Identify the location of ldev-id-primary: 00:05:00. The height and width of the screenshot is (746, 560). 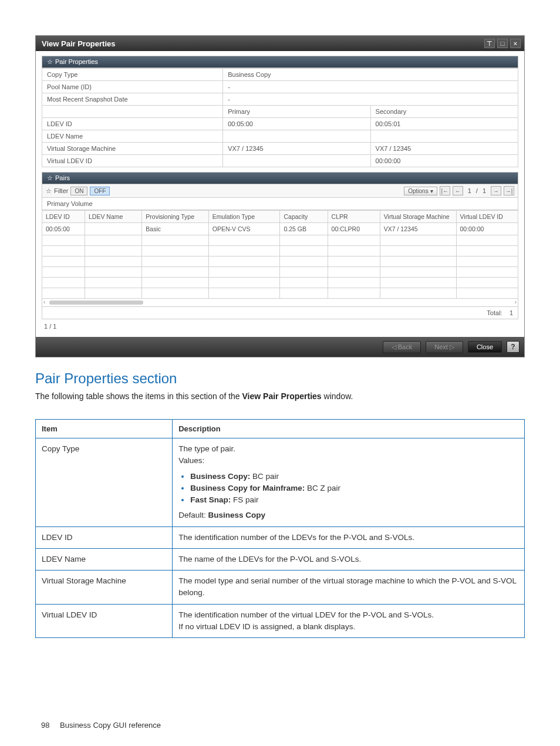
(297, 124).